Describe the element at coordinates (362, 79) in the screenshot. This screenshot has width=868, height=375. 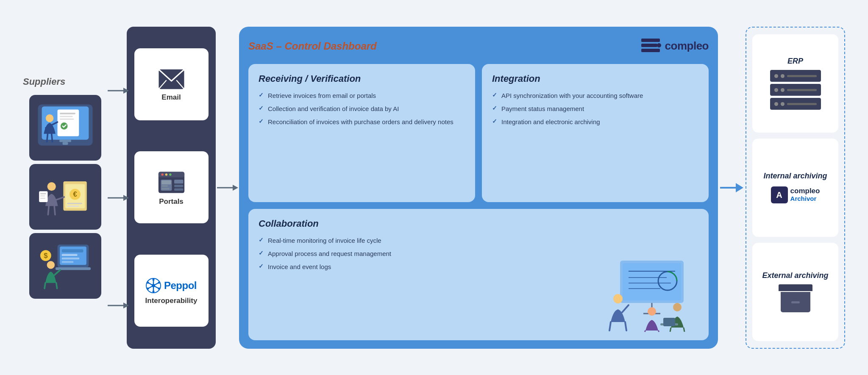
I see `receiving-title: Receiving / Verification` at that location.